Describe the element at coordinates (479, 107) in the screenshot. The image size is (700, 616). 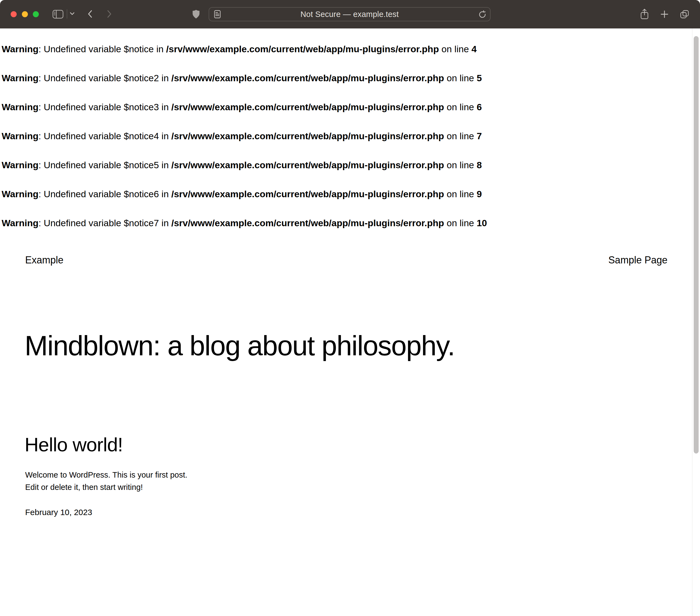
I see `warning-line-number: 6` at that location.